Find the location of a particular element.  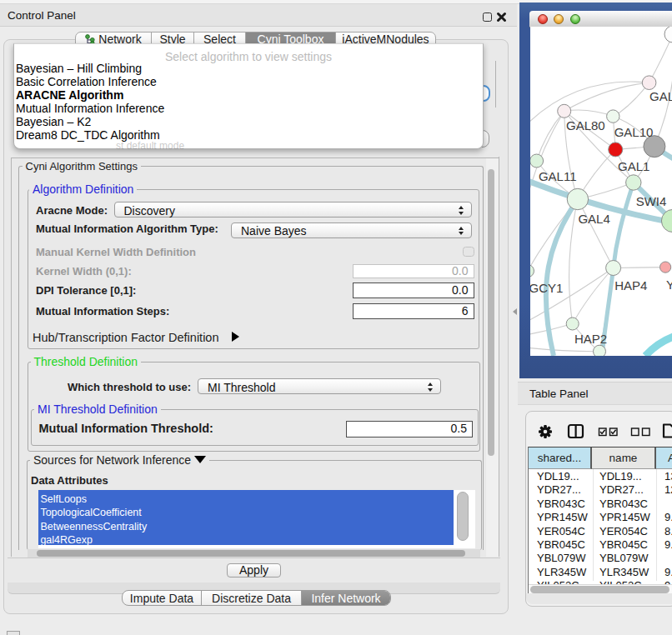

svg-text: GCY1 is located at coordinates (547, 288).